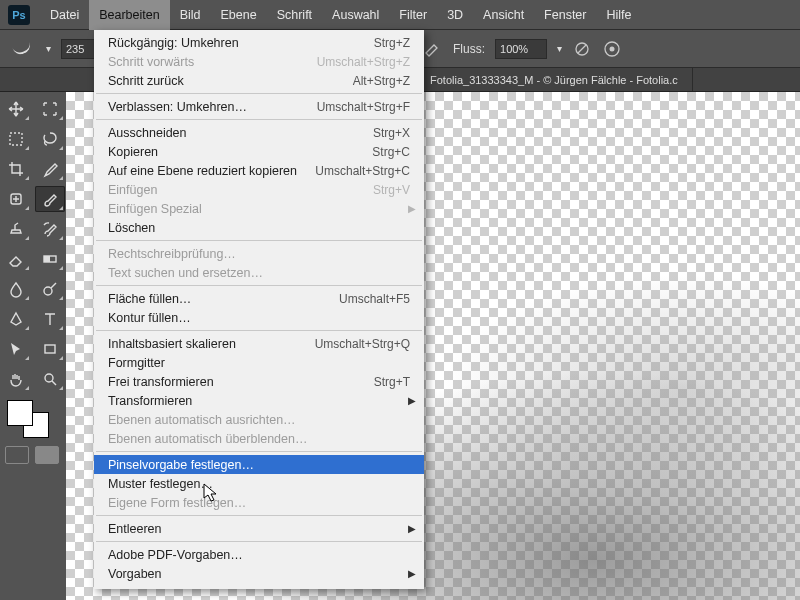 The height and width of the screenshot is (600, 800). I want to click on menu-item-label: Ebenen automatisch überblenden…, so click(259, 439).